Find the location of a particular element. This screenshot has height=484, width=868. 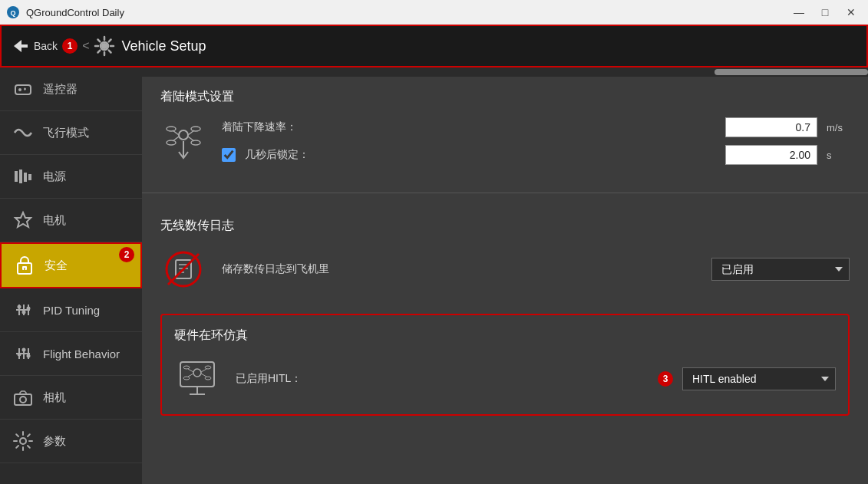

lock-label: 几秒后锁定： is located at coordinates (480, 155).